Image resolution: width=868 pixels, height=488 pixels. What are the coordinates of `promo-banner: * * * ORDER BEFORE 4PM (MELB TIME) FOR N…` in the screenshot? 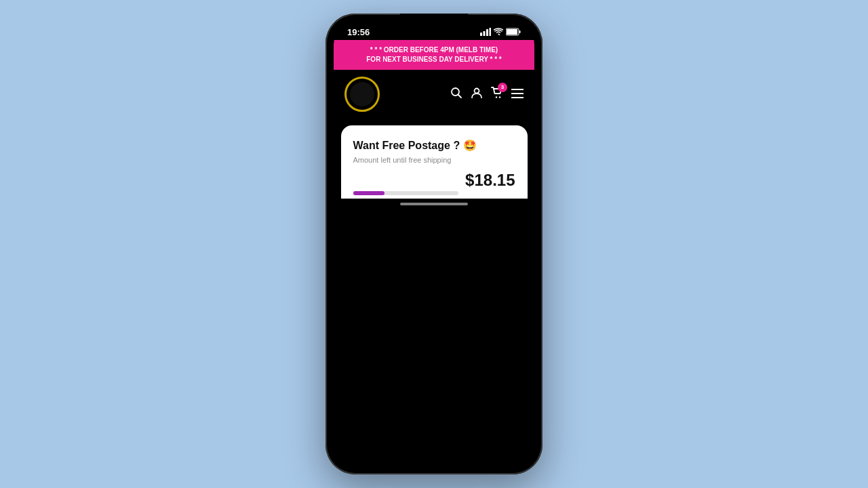 It's located at (434, 55).